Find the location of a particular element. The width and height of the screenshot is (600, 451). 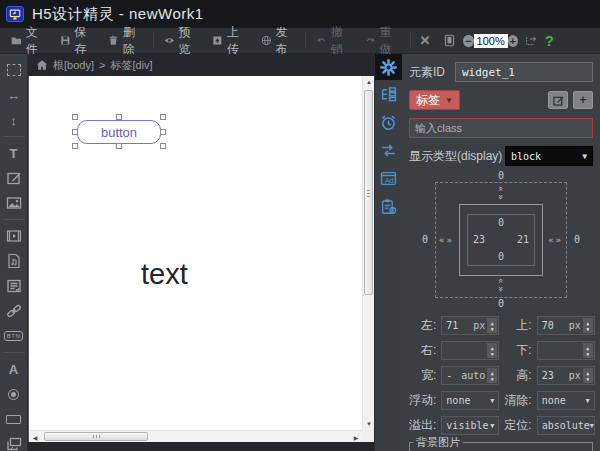

chevron-down-icon: ▼ is located at coordinates (492, 401).